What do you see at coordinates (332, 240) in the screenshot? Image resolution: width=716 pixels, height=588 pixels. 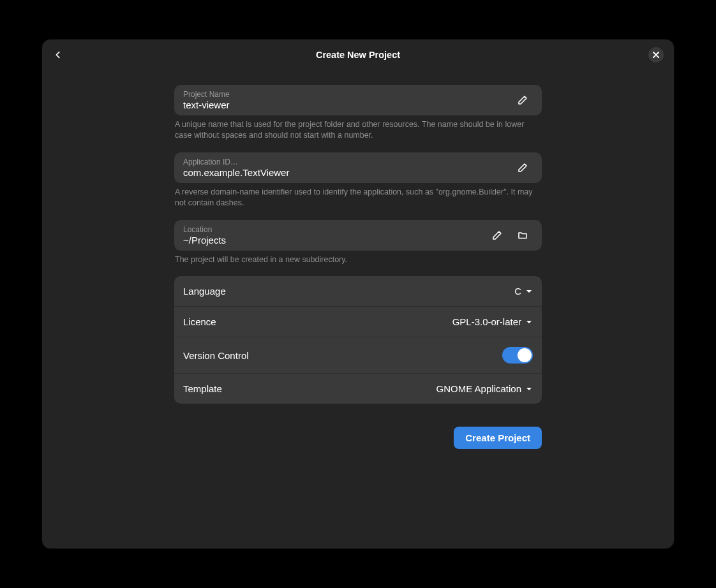 I see `location-input` at bounding box center [332, 240].